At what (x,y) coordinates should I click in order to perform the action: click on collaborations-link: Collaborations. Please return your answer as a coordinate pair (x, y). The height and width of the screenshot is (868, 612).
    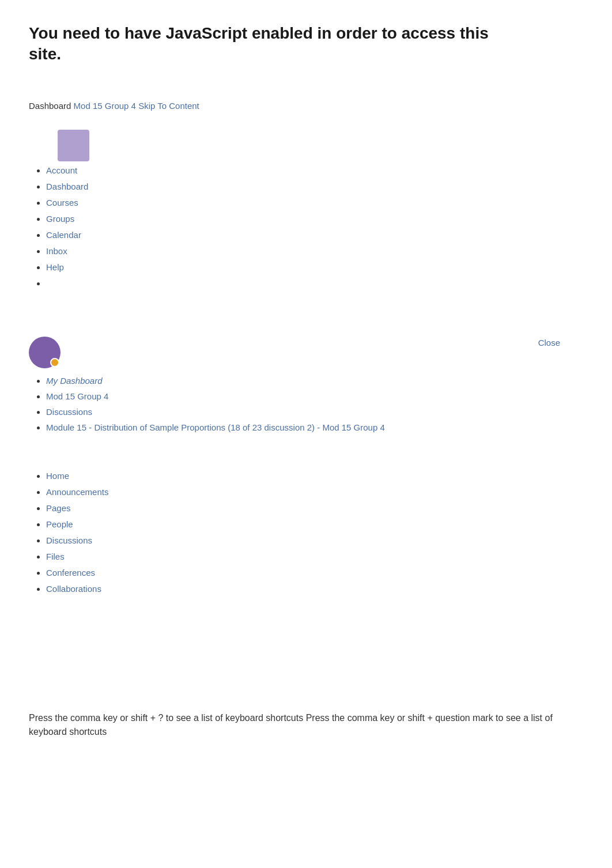
    Looking at the image, I should click on (74, 589).